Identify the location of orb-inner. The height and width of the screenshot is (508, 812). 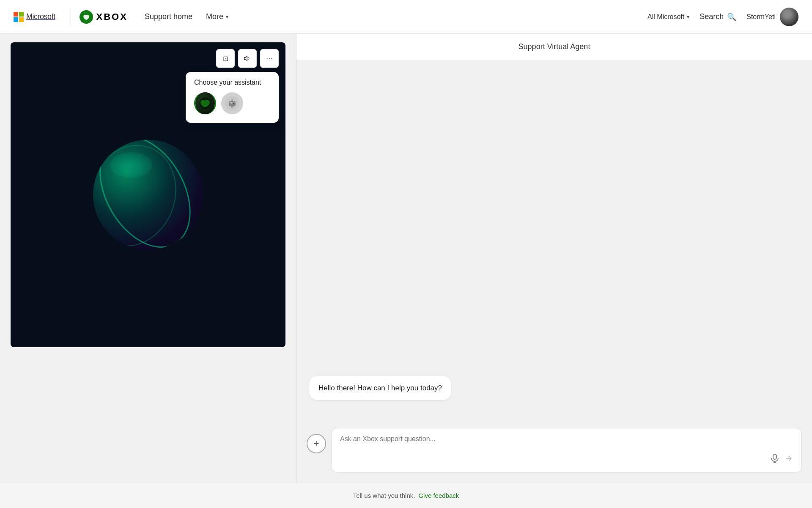
(148, 195).